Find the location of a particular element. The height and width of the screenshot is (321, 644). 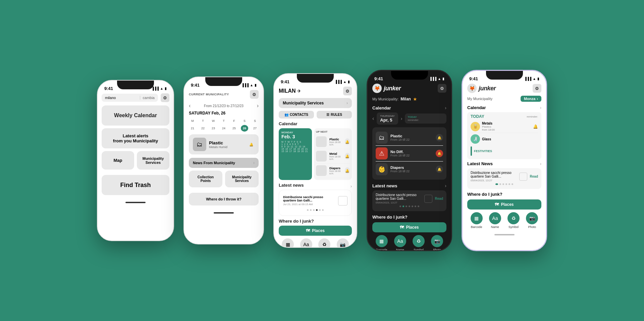

find-trash-card: Find Trash is located at coordinates (136, 185).